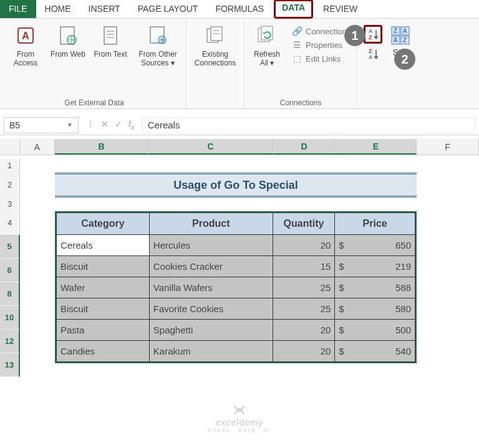  What do you see at coordinates (236, 288) in the screenshot?
I see `table-row: WaferVanilla Wafers25$588` at bounding box center [236, 288].